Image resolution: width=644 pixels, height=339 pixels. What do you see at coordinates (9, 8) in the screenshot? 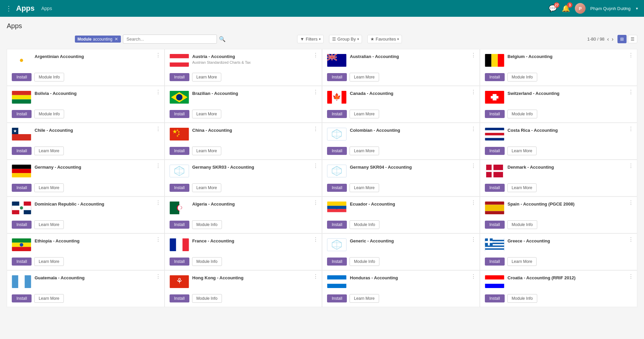
I see `menu-icon: ⋮` at bounding box center [9, 8].